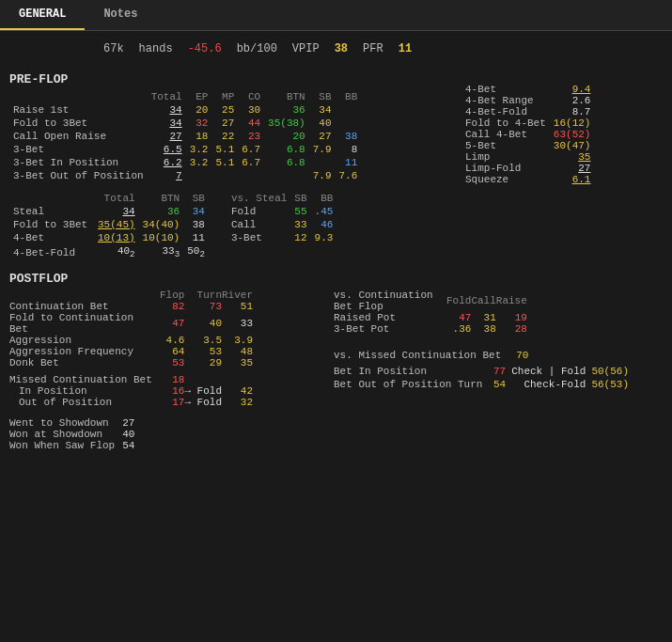  What do you see at coordinates (71, 434) in the screenshot?
I see `showdown-table: Went to Showdown 27 Won at Showdown 40 W…` at bounding box center [71, 434].